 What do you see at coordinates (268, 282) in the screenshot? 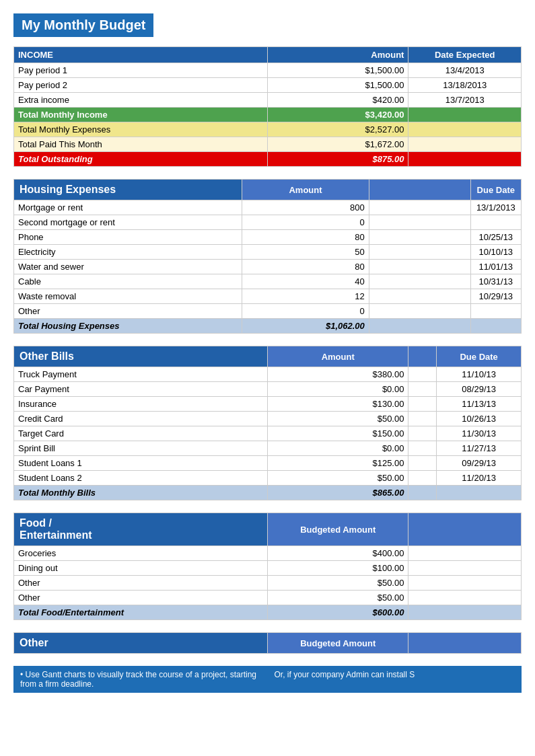
I see `housing-row: Cable 40 10/31/13` at bounding box center [268, 282].